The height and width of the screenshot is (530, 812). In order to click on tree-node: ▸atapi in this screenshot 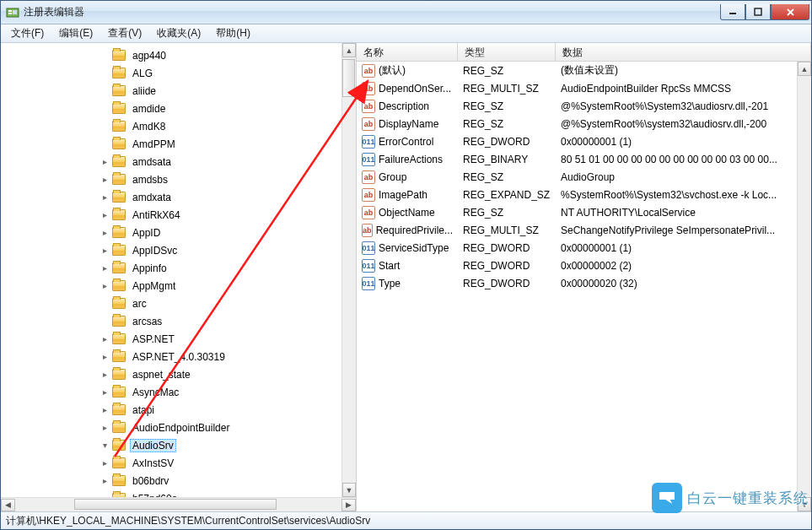, I will do `click(179, 410)`.